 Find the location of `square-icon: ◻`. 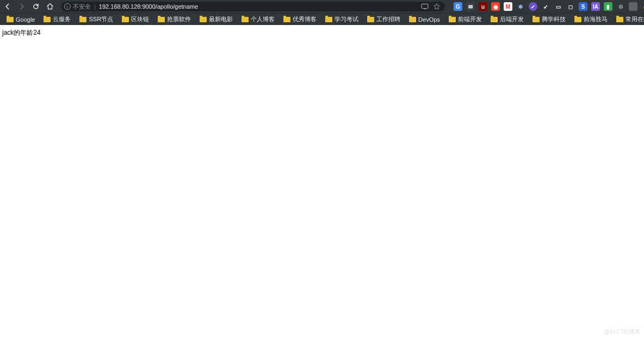

square-icon: ◻ is located at coordinates (571, 7).